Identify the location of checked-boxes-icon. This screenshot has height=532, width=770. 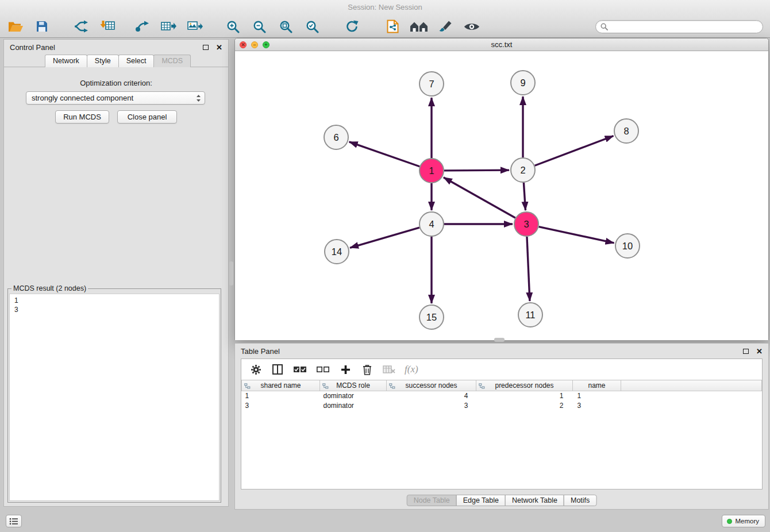
(300, 370).